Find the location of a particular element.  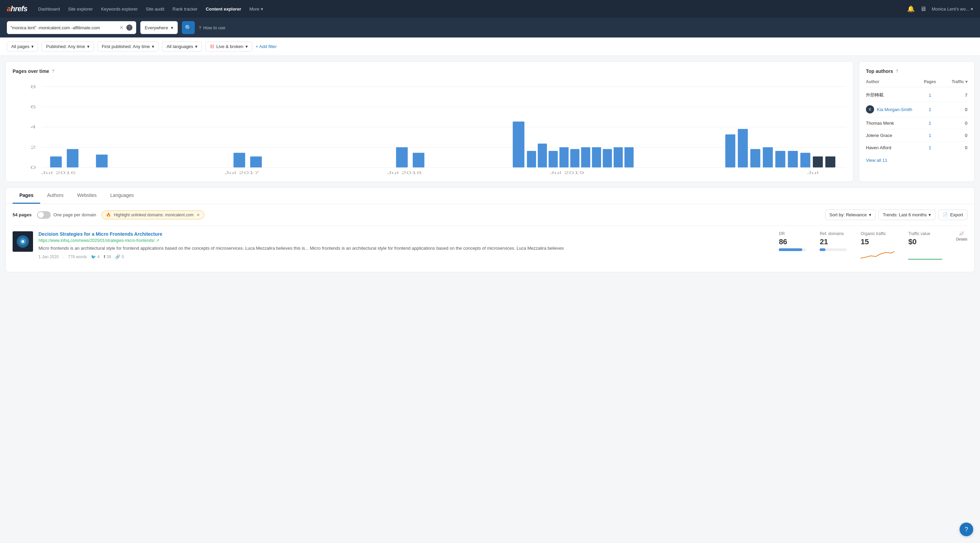

traffic-value-value: $0 is located at coordinates (925, 242).